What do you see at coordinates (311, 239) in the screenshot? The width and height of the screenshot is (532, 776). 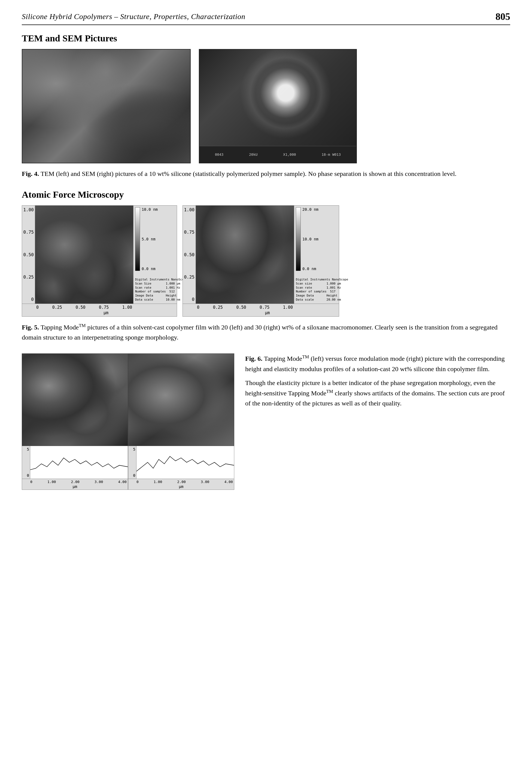 I see `afm-right-colorbar-labels: 20.0 nm 10.0 nm 0.0 nm` at bounding box center [311, 239].